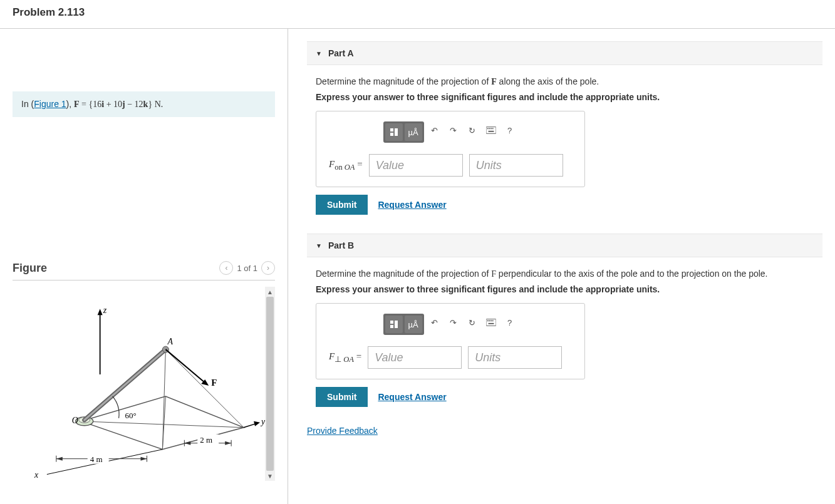 The width and height of the screenshot is (835, 504). What do you see at coordinates (450, 132) in the screenshot?
I see `part-a-toolbar: µÅ ↶ ↷ ↻ ?` at bounding box center [450, 132].